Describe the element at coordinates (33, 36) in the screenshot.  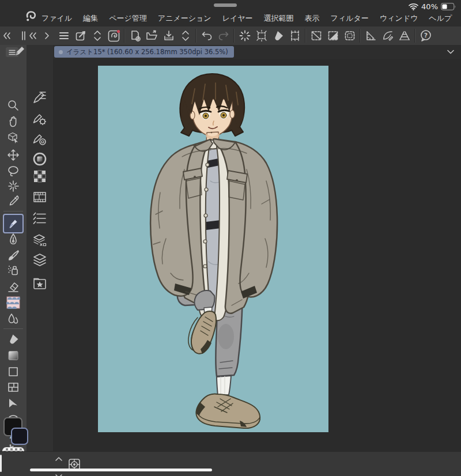
I see `collapse-left2-icon` at that location.